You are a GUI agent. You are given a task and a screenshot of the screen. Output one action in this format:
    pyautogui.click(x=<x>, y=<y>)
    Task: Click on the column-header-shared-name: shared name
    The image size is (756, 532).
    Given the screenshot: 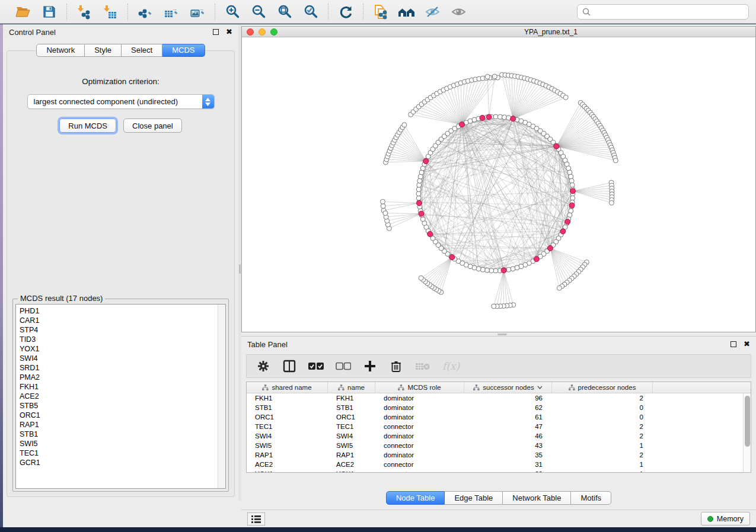 What is the action you would take?
    pyautogui.click(x=287, y=387)
    